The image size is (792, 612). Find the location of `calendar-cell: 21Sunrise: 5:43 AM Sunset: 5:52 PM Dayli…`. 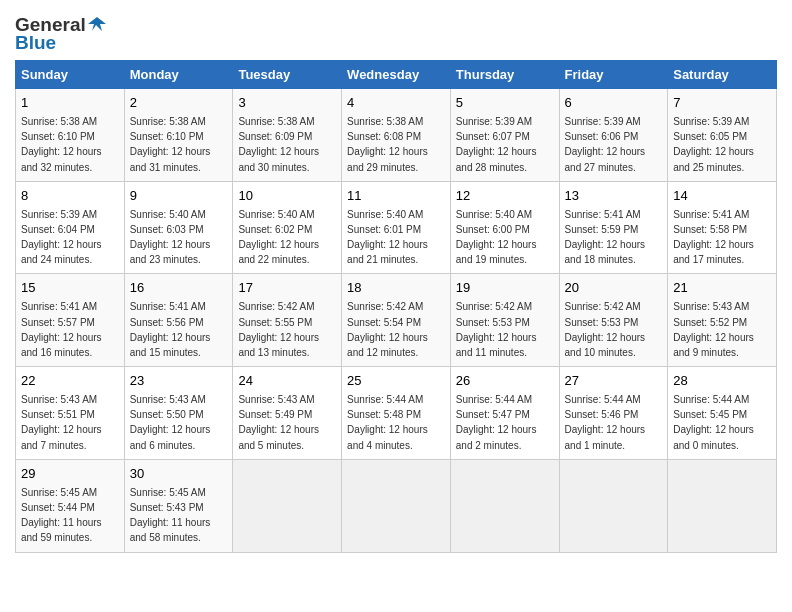

calendar-cell: 21Sunrise: 5:43 AM Sunset: 5:52 PM Dayli… is located at coordinates (722, 320).